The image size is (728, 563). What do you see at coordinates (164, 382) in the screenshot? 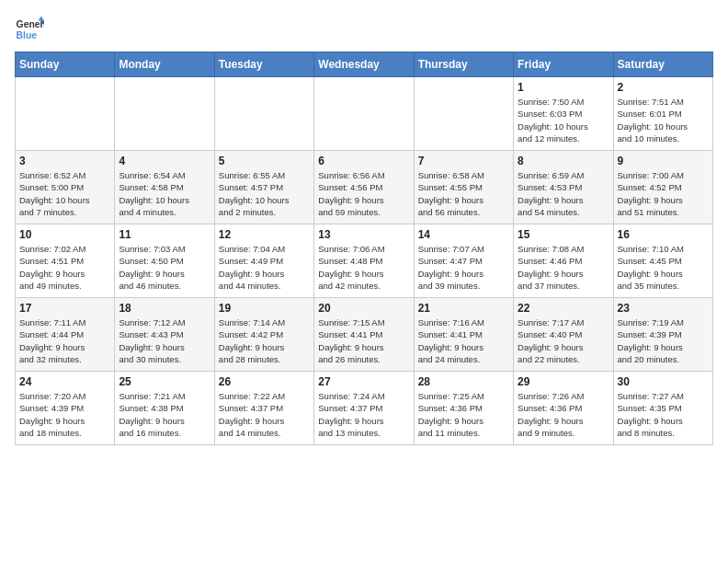
I see `day-number: 25` at bounding box center [164, 382].